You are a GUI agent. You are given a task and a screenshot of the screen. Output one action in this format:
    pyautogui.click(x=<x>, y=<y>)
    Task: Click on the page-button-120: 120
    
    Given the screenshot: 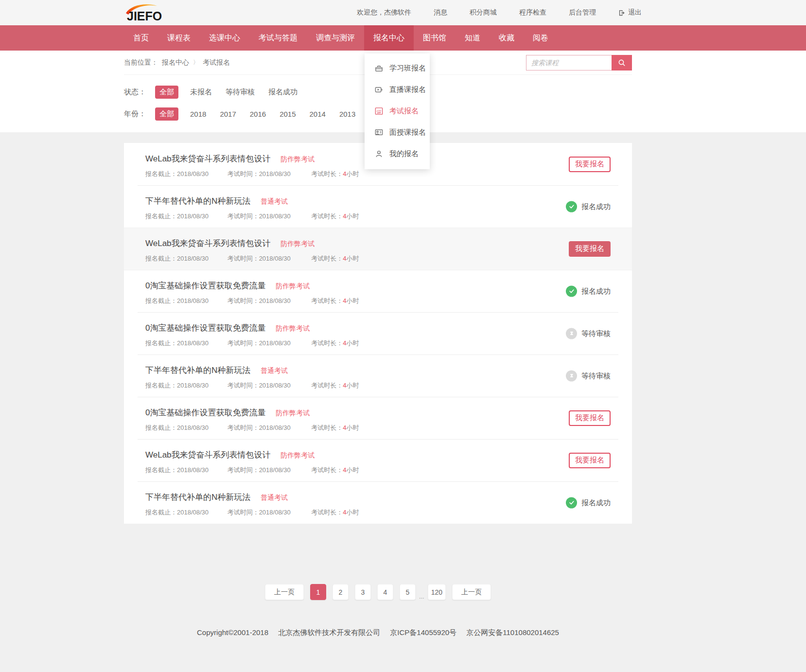 What is the action you would take?
    pyautogui.click(x=437, y=592)
    